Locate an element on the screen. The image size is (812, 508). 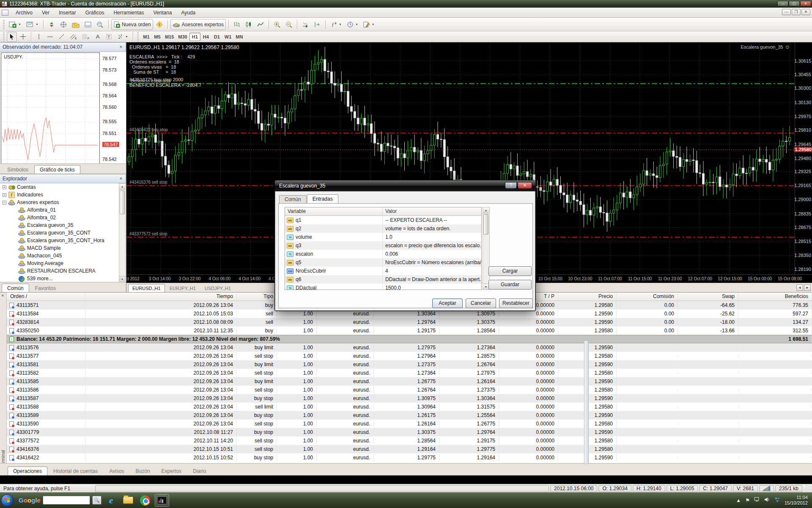
navigator-tab: Favoritos is located at coordinates (46, 288).